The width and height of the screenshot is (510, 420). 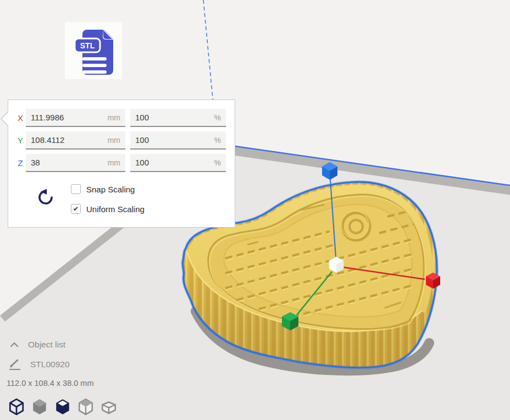 I want to click on x-size-input, so click(x=68, y=118).